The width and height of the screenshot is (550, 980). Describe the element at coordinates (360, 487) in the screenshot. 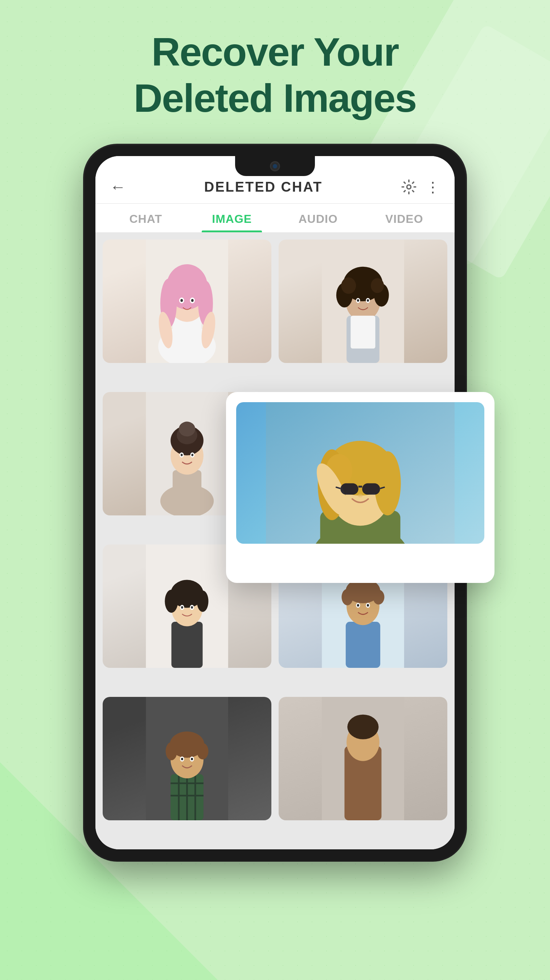

I see `floating-preview-card` at that location.